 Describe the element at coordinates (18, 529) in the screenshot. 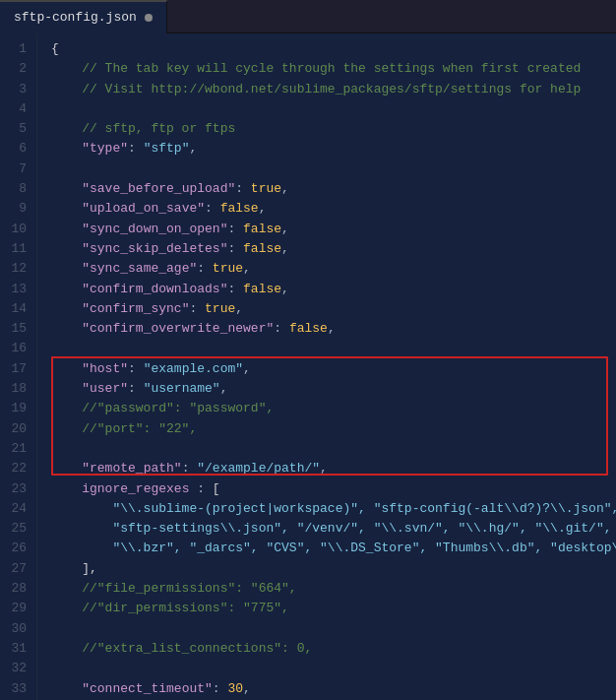

I see `line-number: 25` at that location.